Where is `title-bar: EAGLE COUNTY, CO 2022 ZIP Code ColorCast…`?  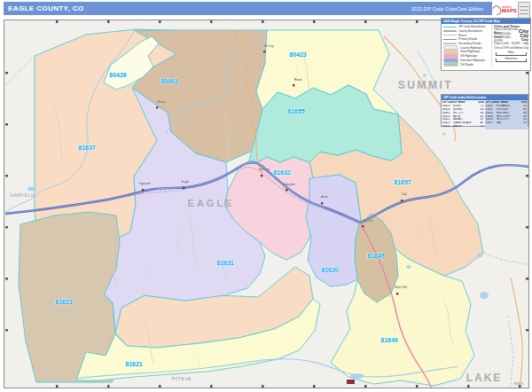
title-bar: EAGLE COUNTY, CO 2022 ZIP Code ColorCast… is located at coordinates (248, 9).